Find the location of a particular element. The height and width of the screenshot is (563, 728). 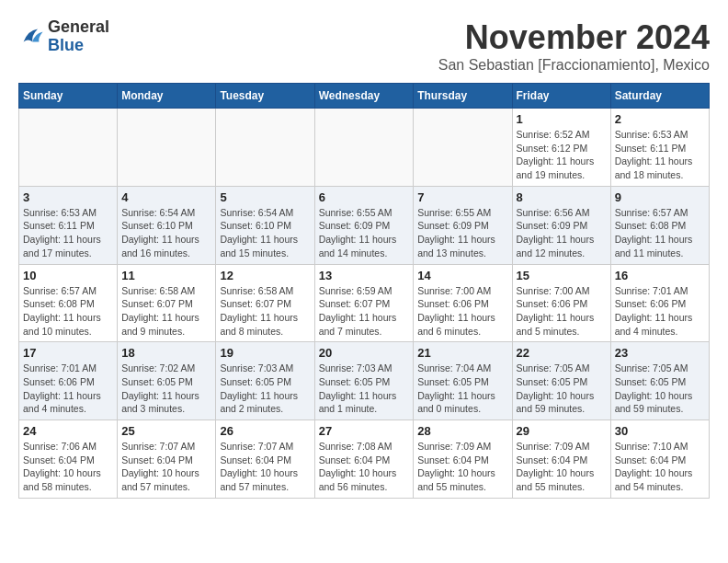

day-number: 16 is located at coordinates (660, 276).